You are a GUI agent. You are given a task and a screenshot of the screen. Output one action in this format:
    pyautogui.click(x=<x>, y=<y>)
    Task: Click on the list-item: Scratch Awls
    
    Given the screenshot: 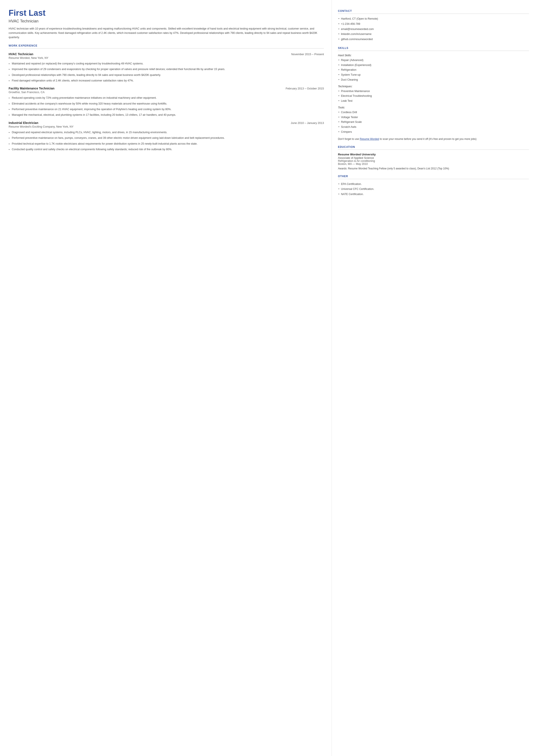 What is the action you would take?
    pyautogui.click(x=434, y=127)
    